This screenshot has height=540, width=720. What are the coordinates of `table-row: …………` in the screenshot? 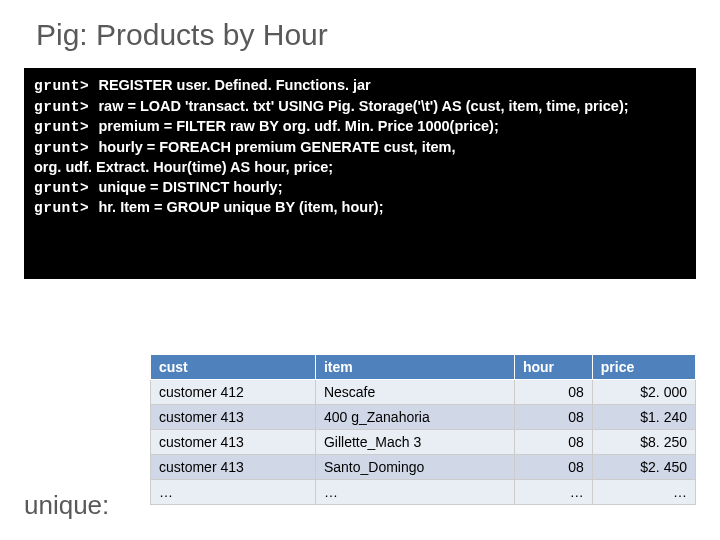 It's located at (424, 492).